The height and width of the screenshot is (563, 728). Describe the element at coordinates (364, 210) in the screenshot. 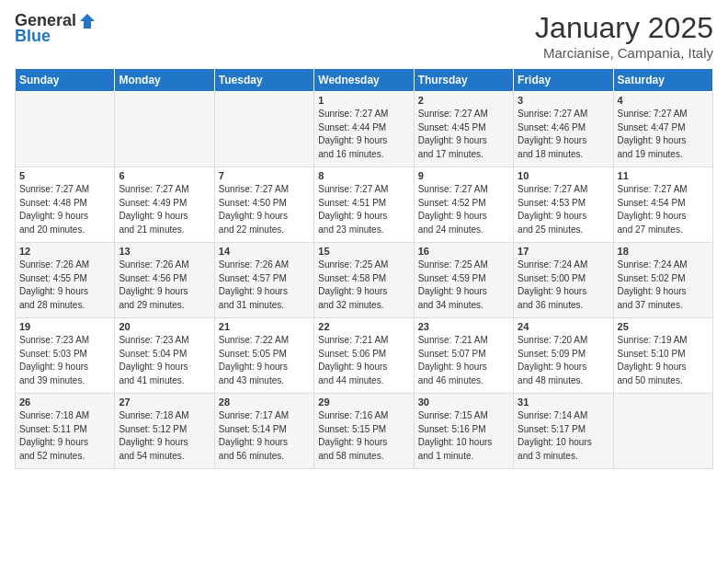

I see `day-info: Sunrise: 7:27 AM Sunset: 4:51 PM Dayligh…` at that location.